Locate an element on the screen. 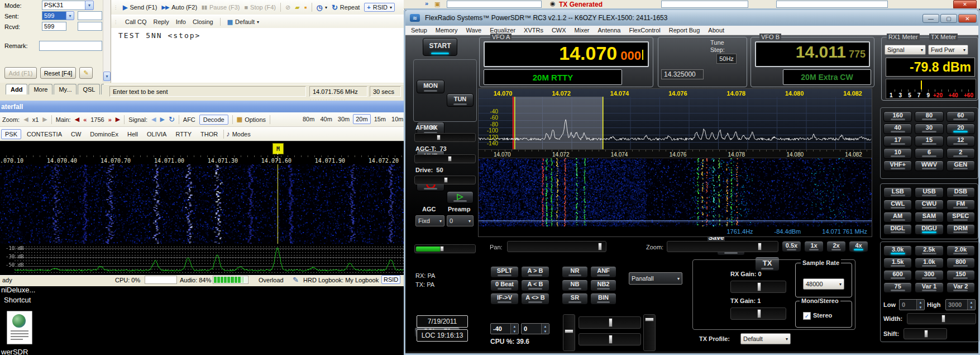  zoom-preset-button: 4x is located at coordinates (859, 247).